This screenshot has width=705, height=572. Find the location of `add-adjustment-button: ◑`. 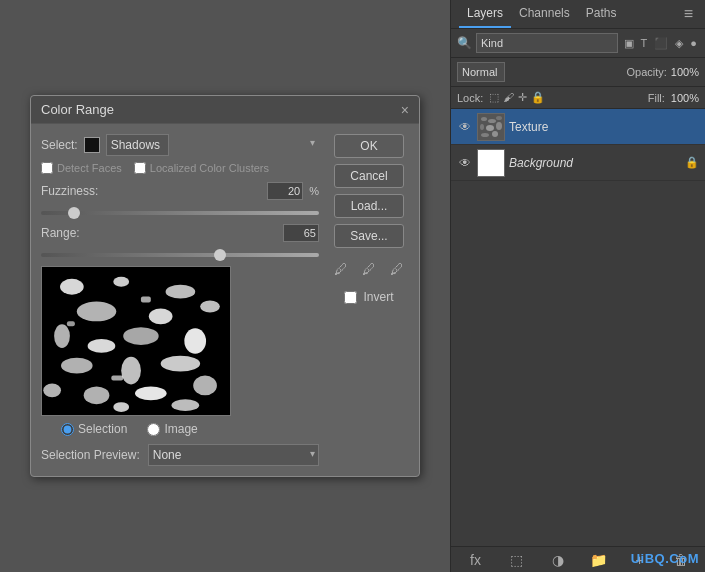

add-adjustment-button: ◑ is located at coordinates (558, 560).